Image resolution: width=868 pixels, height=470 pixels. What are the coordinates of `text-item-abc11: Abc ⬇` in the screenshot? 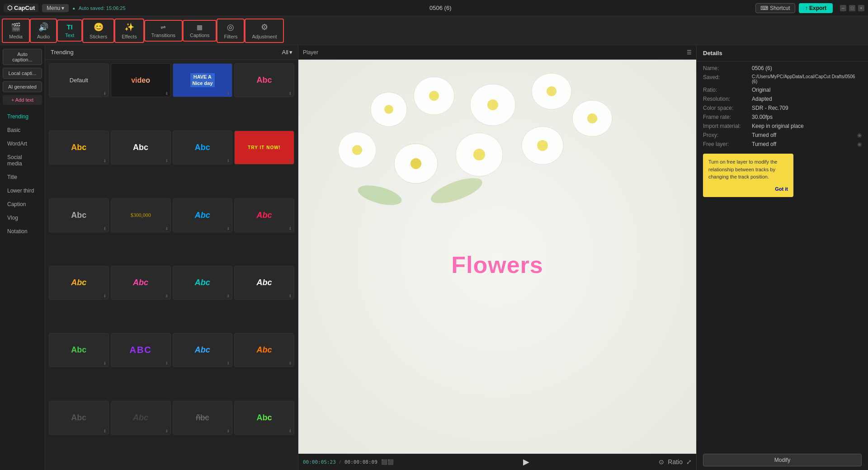 It's located at (264, 283).